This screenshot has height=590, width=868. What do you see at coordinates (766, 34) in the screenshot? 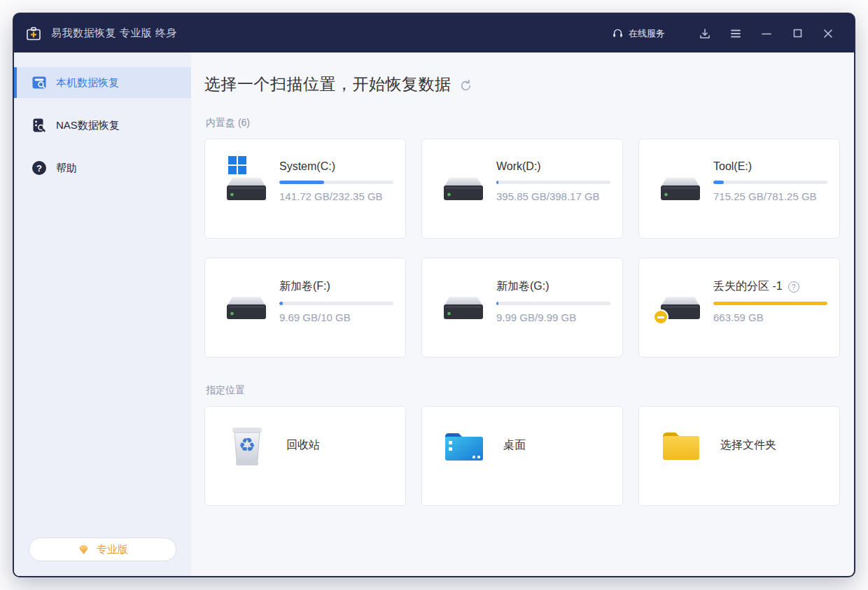
I see `minimize-button` at bounding box center [766, 34].